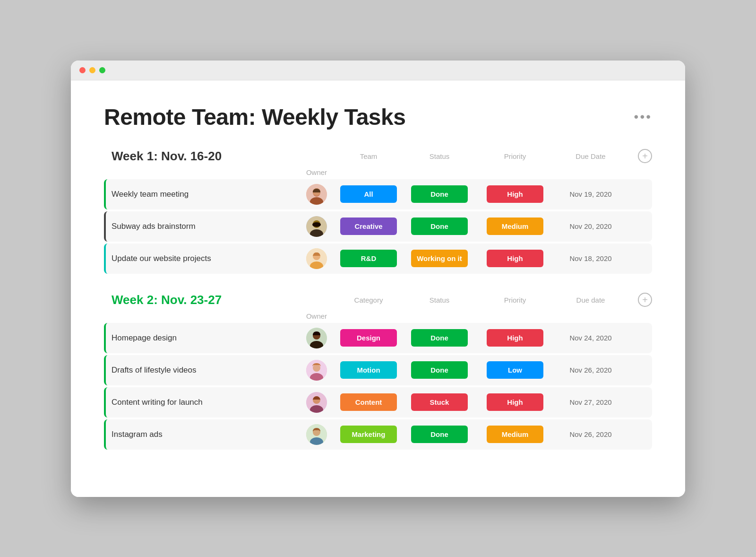 This screenshot has height=557, width=756. What do you see at coordinates (378, 402) in the screenshot?
I see `table-row: Content writing for launch Cont` at bounding box center [378, 402].